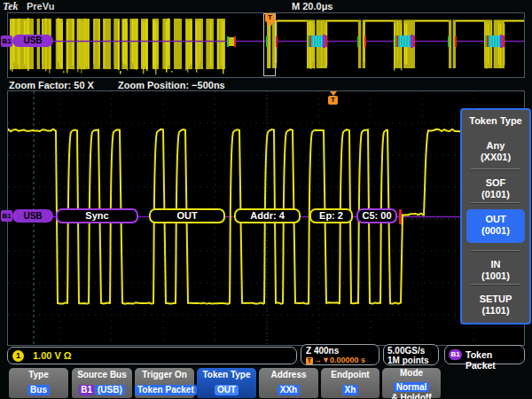 The image size is (532, 399). Describe the element at coordinates (268, 216) in the screenshot. I see `decode-field-address: Addr: 4` at that location.